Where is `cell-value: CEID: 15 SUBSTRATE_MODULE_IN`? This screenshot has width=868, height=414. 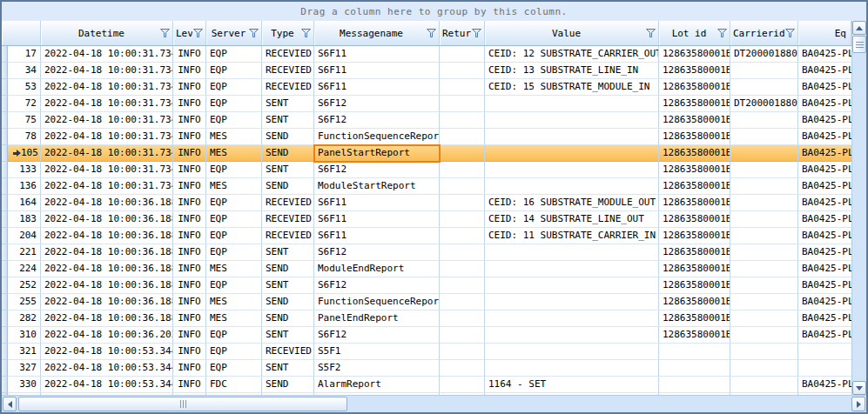
cell-value: CEID: 15 SUBSTRATE_MODULE_IN is located at coordinates (572, 87).